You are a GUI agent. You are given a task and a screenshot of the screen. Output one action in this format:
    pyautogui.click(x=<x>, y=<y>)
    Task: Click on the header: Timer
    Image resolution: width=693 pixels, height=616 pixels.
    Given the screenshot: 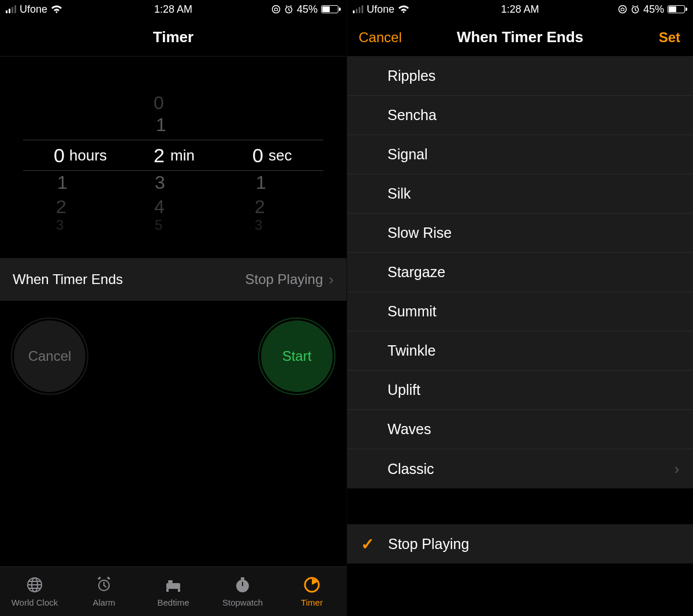 What is the action you would take?
    pyautogui.click(x=173, y=38)
    